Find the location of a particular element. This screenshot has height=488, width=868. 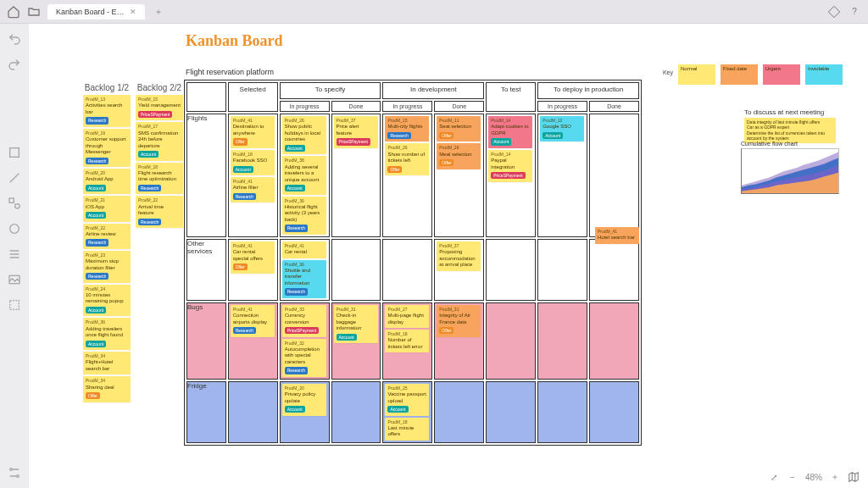

sticky-note: ProdM_15Multi-city flightsResearch is located at coordinates (407, 129).